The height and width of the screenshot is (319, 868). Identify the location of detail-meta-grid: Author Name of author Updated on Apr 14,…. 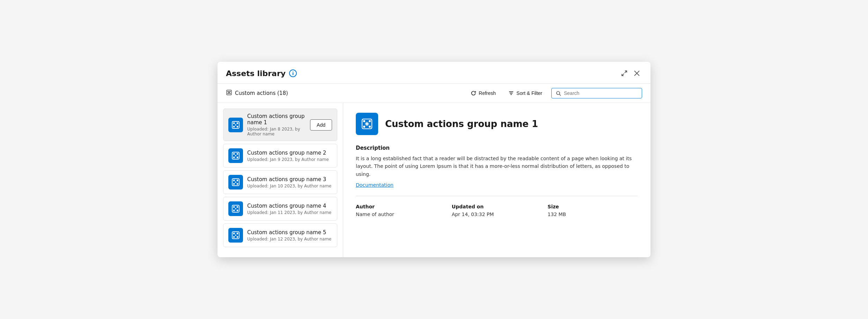
(497, 210).